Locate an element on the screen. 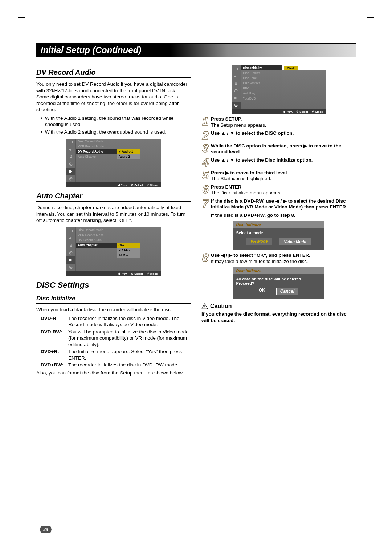 The width and height of the screenshot is (392, 555). osd-item: PBC is located at coordinates (261, 88).